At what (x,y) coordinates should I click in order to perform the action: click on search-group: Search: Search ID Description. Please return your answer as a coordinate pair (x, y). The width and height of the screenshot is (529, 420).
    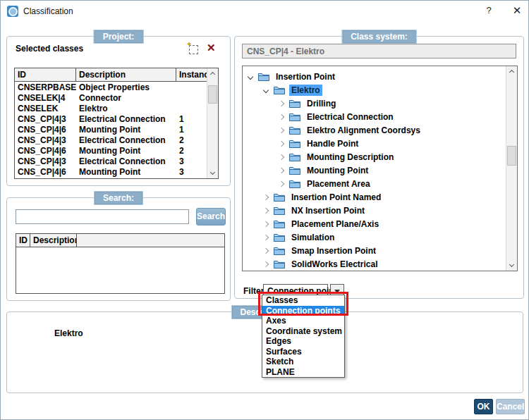
    Looking at the image, I should click on (118, 249).